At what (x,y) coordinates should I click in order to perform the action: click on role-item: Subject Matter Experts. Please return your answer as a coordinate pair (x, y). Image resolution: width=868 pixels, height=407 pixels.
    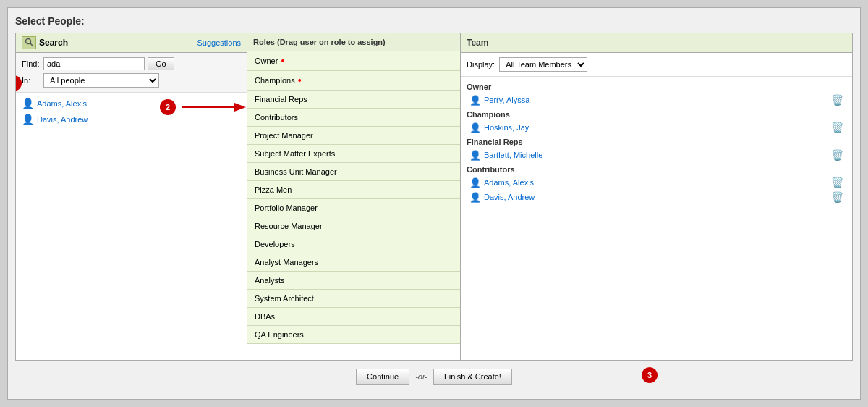
    Looking at the image, I should click on (354, 154).